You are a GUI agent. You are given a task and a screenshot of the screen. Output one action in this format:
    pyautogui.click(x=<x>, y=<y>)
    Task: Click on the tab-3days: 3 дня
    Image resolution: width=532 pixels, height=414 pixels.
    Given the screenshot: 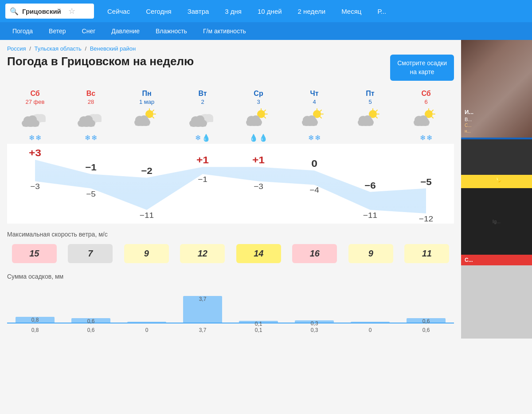 What is the action you would take?
    pyautogui.click(x=233, y=11)
    